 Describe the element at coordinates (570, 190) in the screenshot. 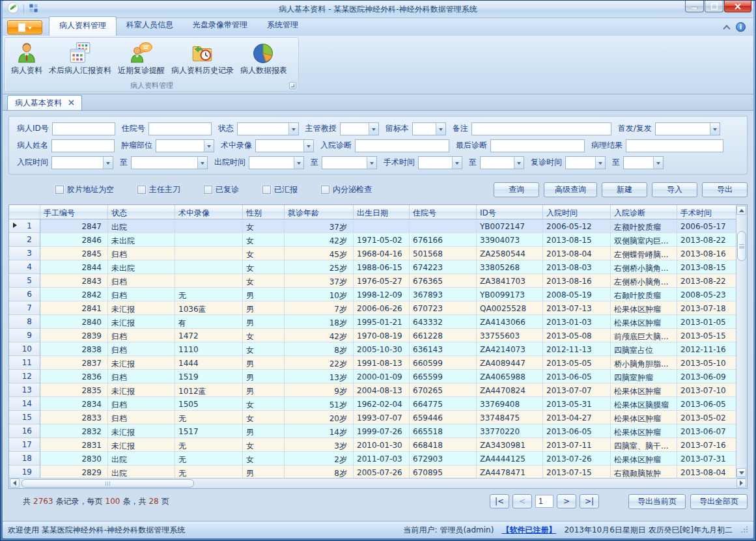

I see `advanced-query-button: 高级查询` at that location.